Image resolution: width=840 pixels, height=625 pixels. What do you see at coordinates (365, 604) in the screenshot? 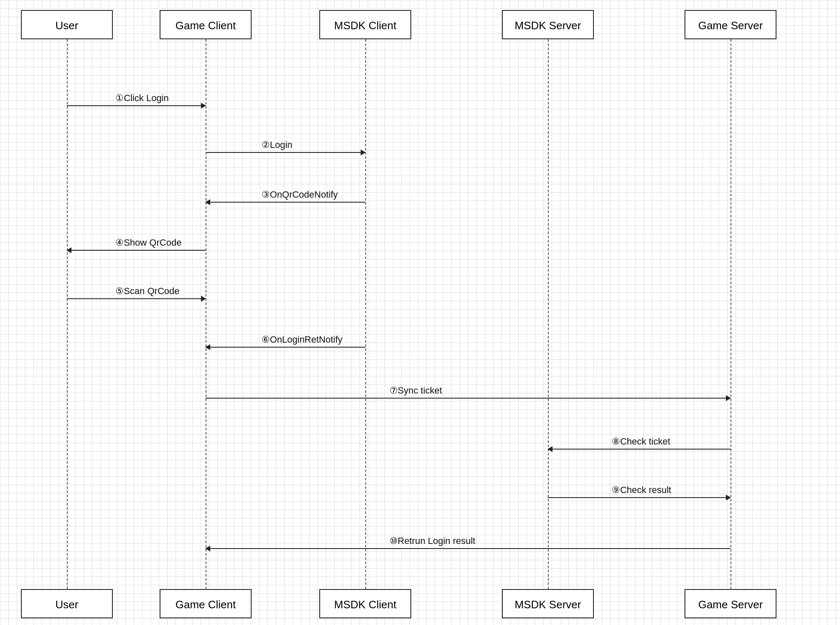
I see `actor-bottom-msdk-client: MSDK Client` at bounding box center [365, 604].